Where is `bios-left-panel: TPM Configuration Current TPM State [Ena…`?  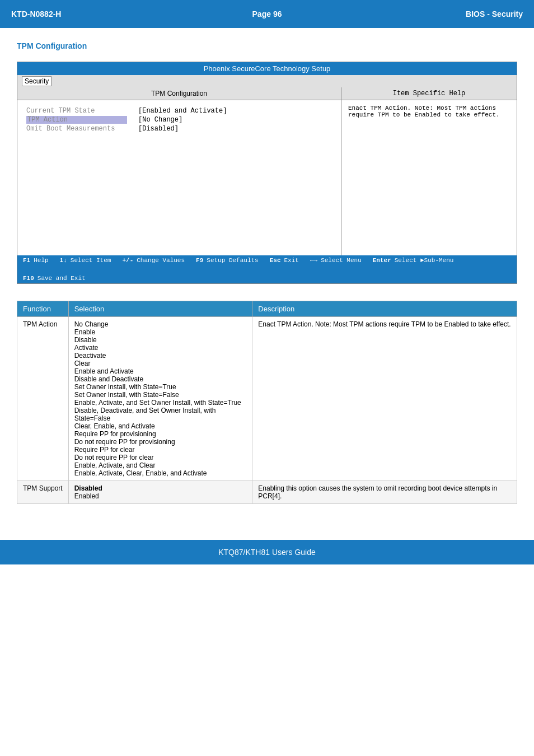
bios-left-panel: TPM Configuration Current TPM State [Ena… is located at coordinates (179, 171).